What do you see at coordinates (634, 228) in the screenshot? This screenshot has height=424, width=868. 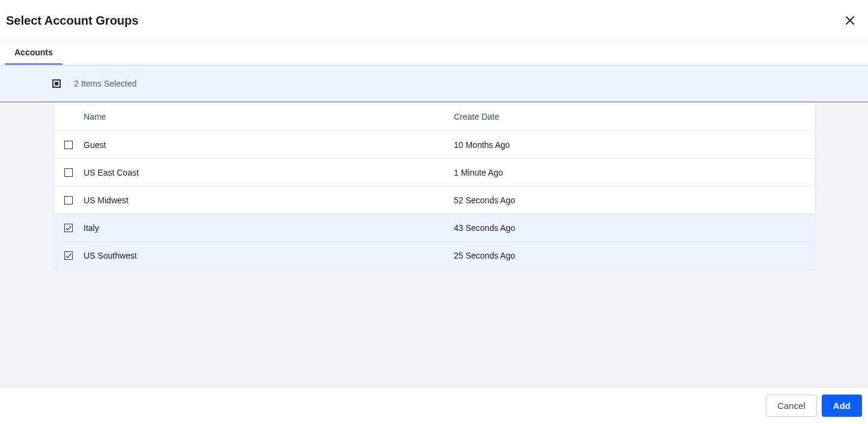 I see `row-create-date: 43 Seconds Ago` at bounding box center [634, 228].